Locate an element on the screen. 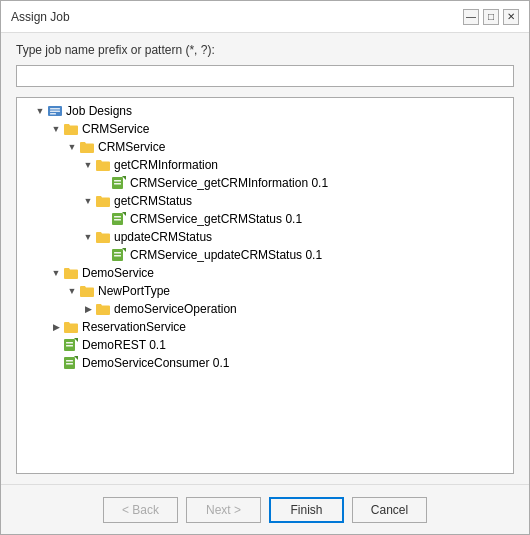 Image resolution: width=530 pixels, height=535 pixels. tree-node-getcrminformation: ▼ getCRMInformation is located at coordinates (265, 165).